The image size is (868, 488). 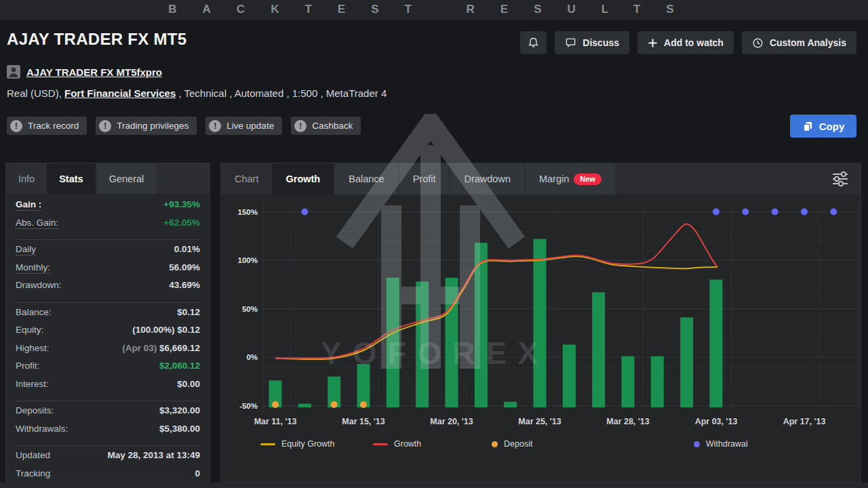 What do you see at coordinates (512, 444) in the screenshot?
I see `legend-item-deposit: Deposit` at bounding box center [512, 444].